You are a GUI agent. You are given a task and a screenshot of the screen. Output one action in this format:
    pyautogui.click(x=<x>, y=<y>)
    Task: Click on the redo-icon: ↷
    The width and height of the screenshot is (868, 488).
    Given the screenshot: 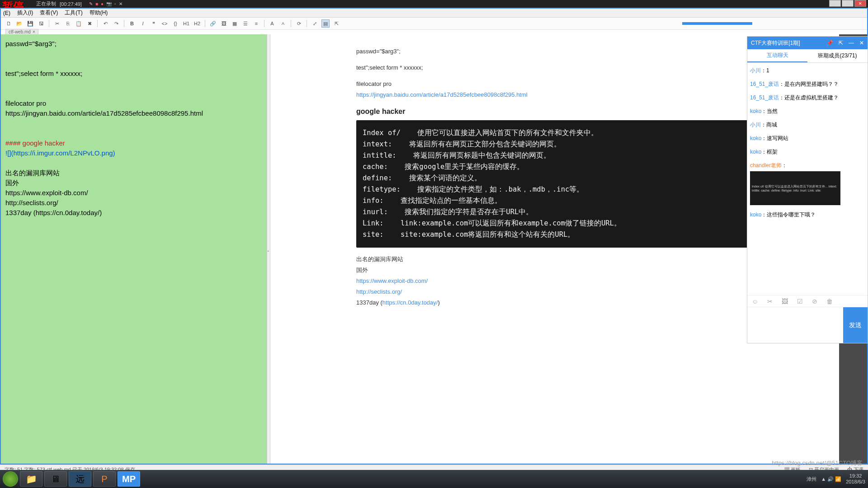 What is the action you would take?
    pyautogui.click(x=116, y=23)
    